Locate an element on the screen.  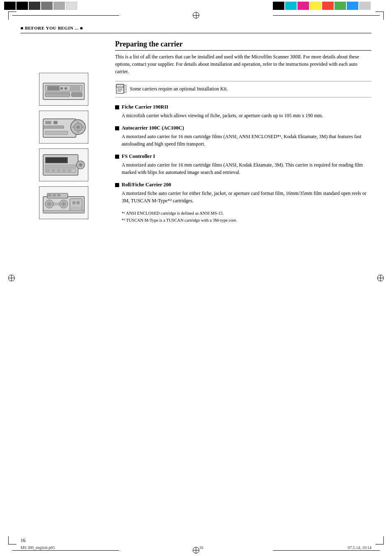
subsection-heading-4: Roll/Fiche Carrier 200 is located at coordinates (146, 185).